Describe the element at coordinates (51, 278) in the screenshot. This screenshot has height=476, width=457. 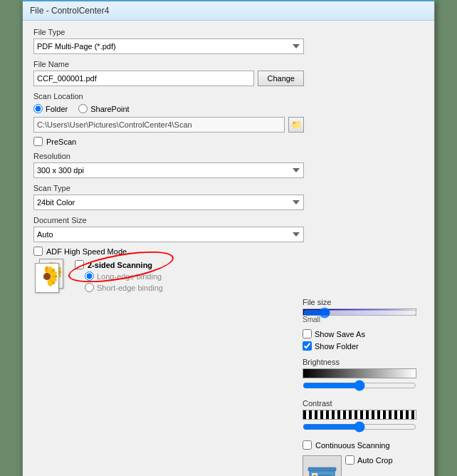
I see `document-stack-icon` at that location.